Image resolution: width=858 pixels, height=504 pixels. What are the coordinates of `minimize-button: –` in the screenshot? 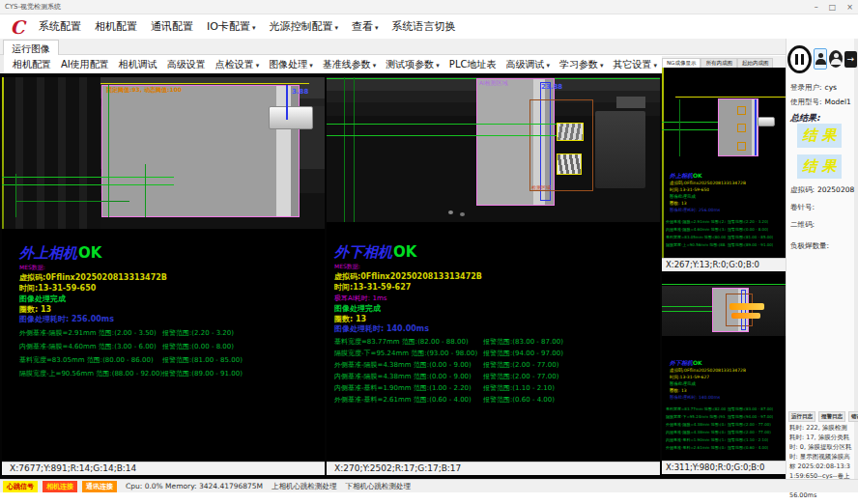 It's located at (816, 8).